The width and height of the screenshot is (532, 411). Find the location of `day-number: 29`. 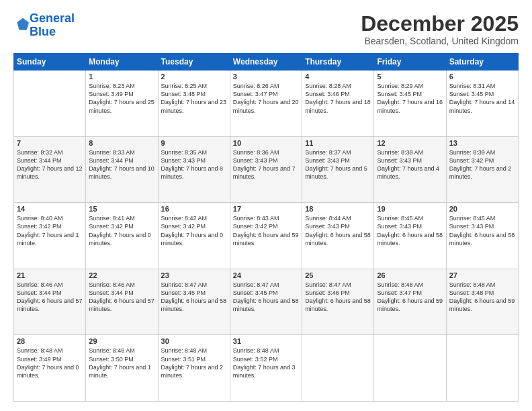

day-number: 29 is located at coordinates (122, 341).